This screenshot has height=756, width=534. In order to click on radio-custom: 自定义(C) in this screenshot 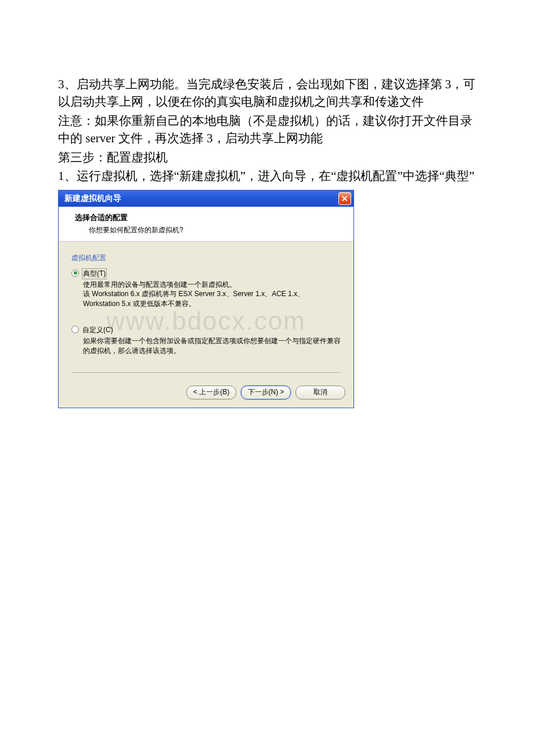, I will do `click(206, 330)`.